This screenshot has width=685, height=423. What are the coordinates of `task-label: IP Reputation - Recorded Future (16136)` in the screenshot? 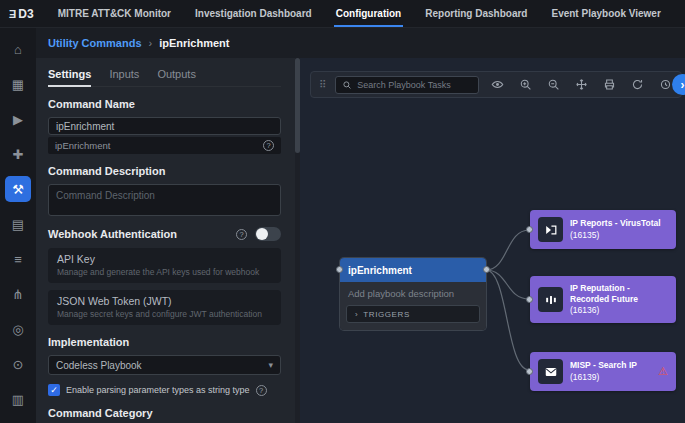 It's located at (619, 300).